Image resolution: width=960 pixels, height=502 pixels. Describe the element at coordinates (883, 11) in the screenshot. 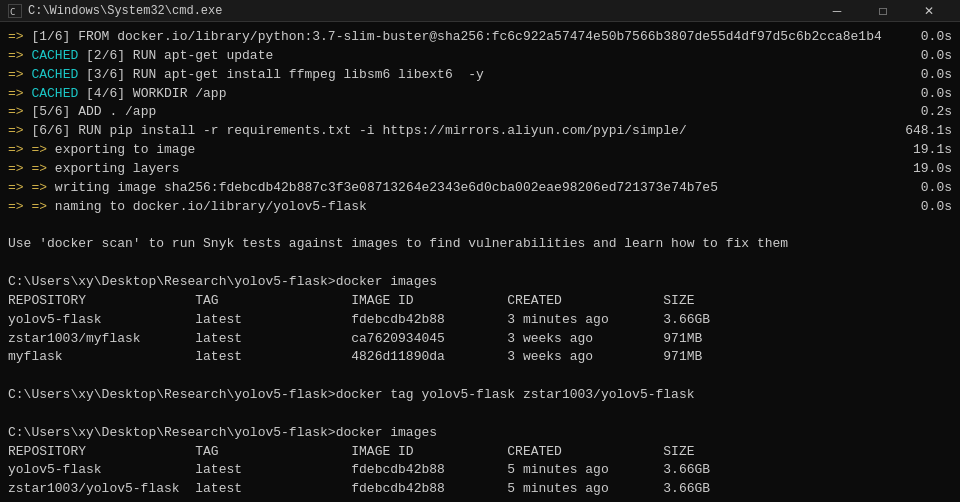

I see `maximize-button: □` at that location.